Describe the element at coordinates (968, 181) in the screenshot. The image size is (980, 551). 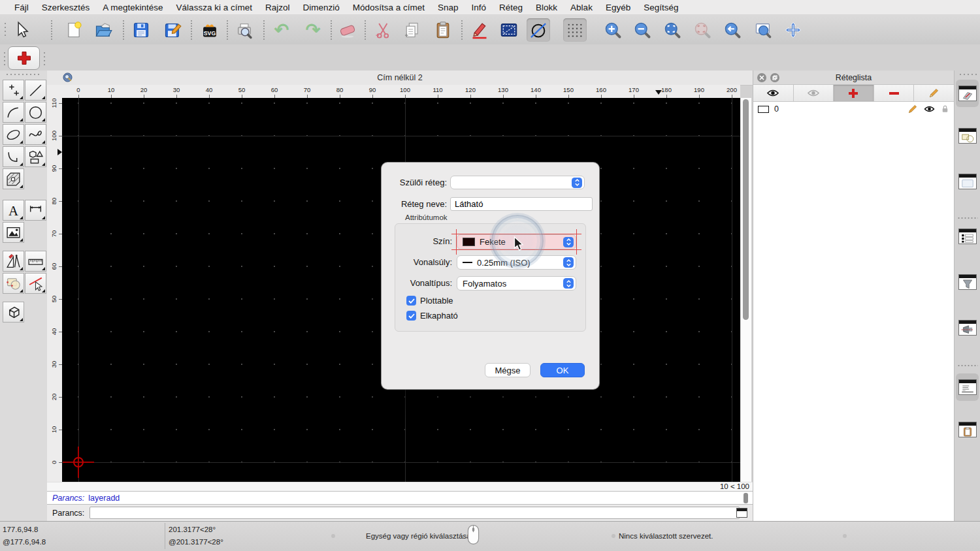
I see `library-browser-dock-icon` at that location.